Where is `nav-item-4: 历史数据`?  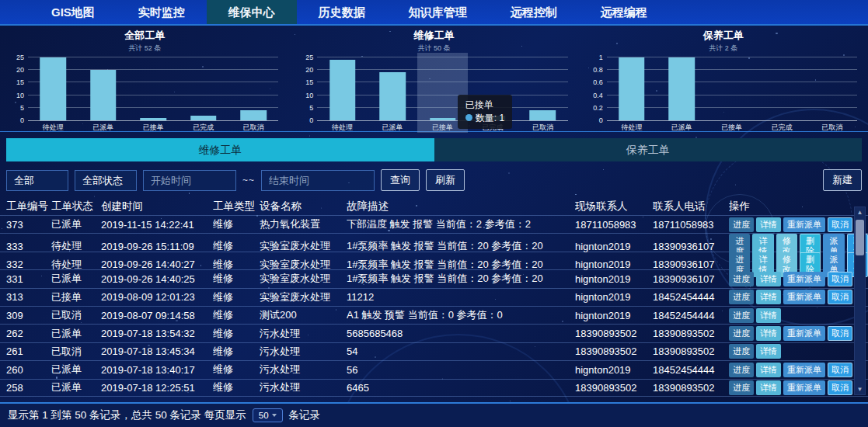
nav-item-4: 历史数据 is located at coordinates (342, 12).